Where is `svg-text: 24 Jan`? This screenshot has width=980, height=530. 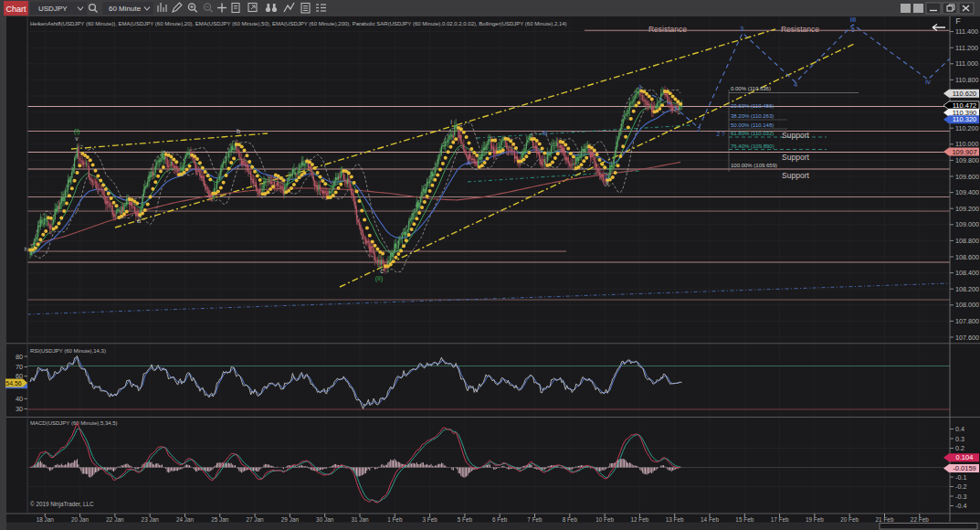 svg-text: 24 Jan is located at coordinates (185, 519).